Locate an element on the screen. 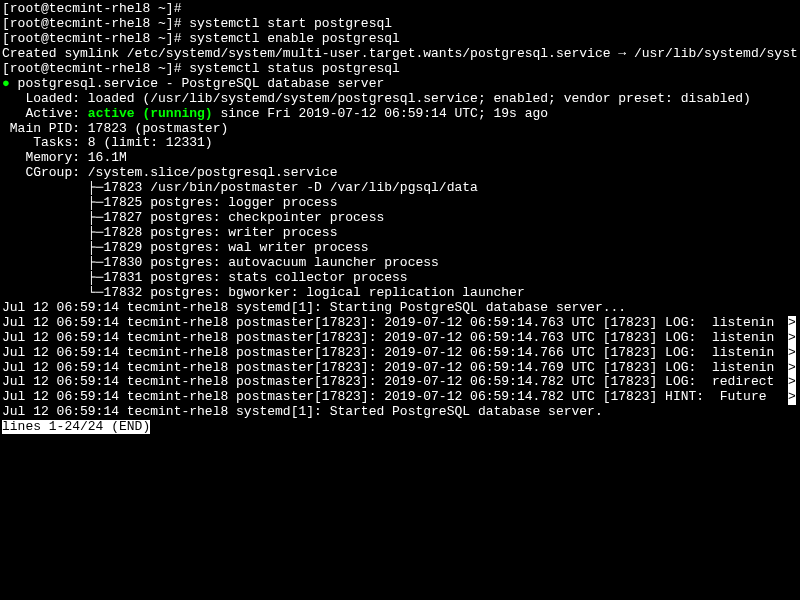 This screenshot has height=600, width=800. loaded-line: Loaded: loaded (/usr/lib/systemd/system/… is located at coordinates (400, 100).